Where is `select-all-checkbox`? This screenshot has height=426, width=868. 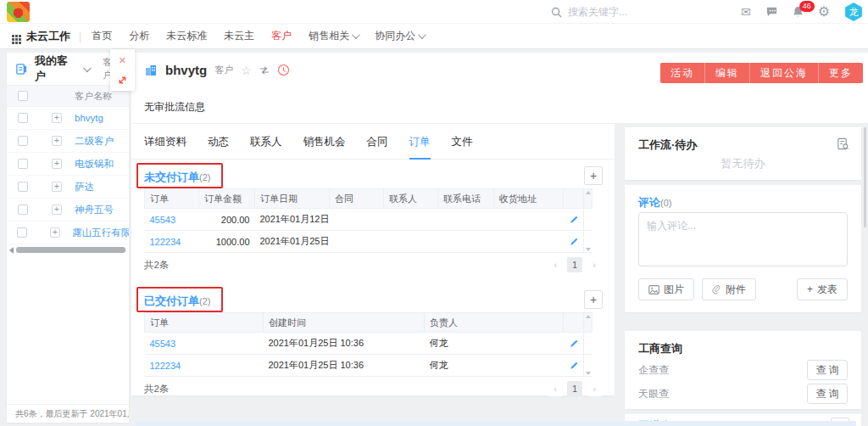 select-all-checkbox is located at coordinates (23, 96).